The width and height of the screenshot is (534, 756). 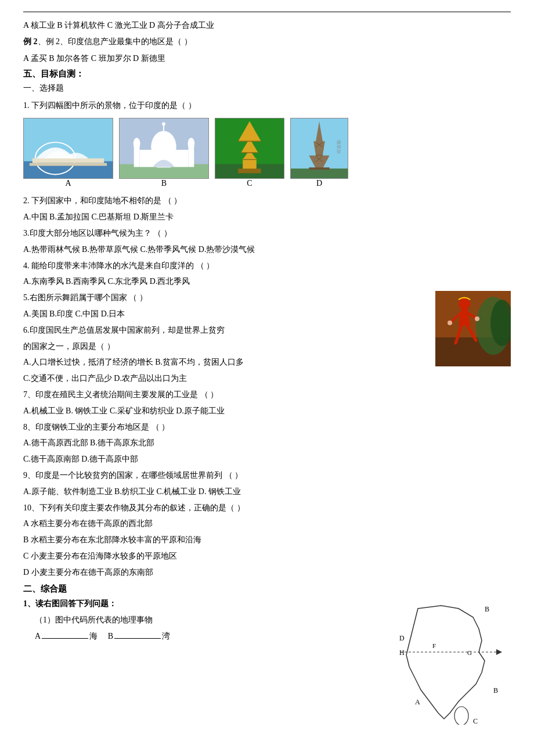 I want to click on example2-label: 例 2, so click(x=30, y=42).